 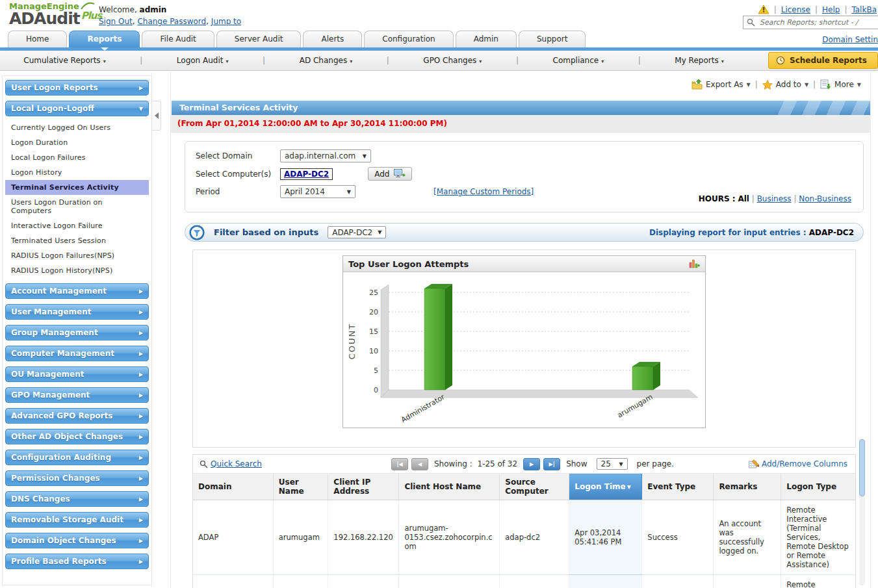 What do you see at coordinates (170, 16) in the screenshot?
I see `welcome-block: Welcome, admin Sign Out, Change Password…` at bounding box center [170, 16].